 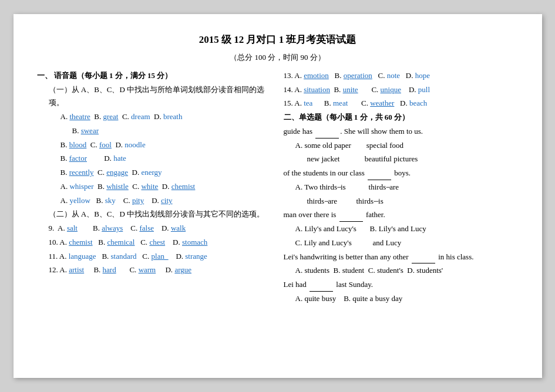 What do you see at coordinates (401, 229) in the screenshot?
I see `lily1-line: A. Lily's and Lucy's B. Lily's and Lucy` at bounding box center [401, 229].